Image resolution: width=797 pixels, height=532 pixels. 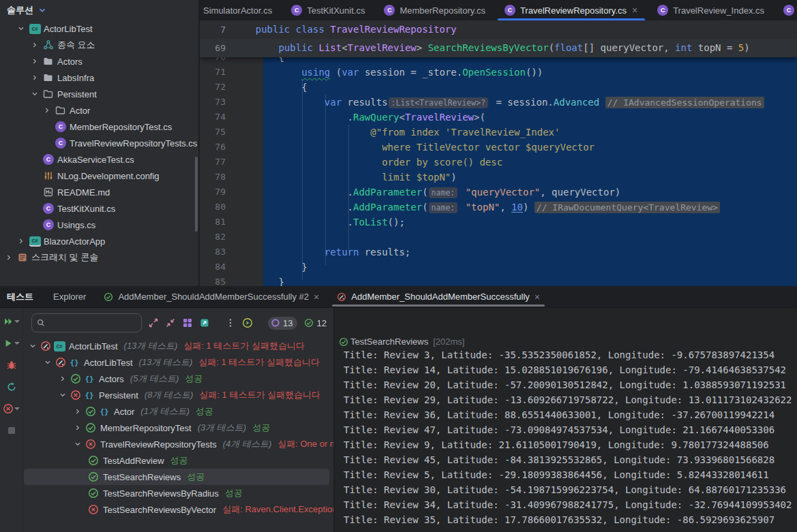 I want to click on group-by-button, so click(x=187, y=323).